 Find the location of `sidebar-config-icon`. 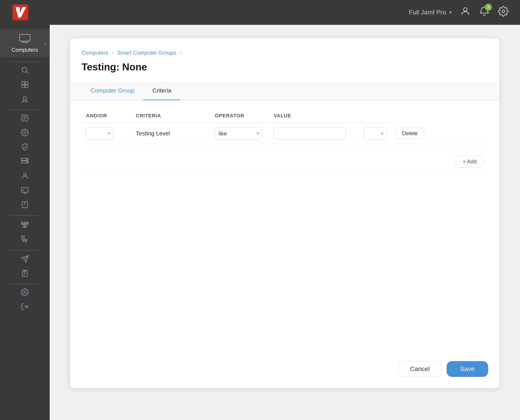

sidebar-config-icon is located at coordinates (25, 133).